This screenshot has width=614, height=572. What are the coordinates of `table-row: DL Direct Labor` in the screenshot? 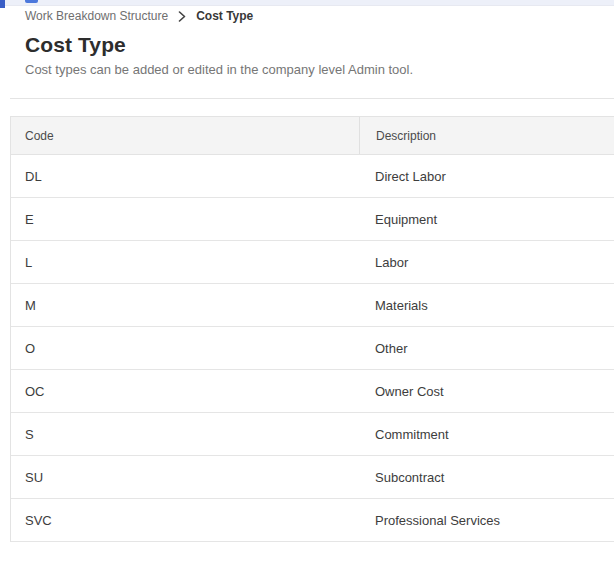 It's located at (312, 176).